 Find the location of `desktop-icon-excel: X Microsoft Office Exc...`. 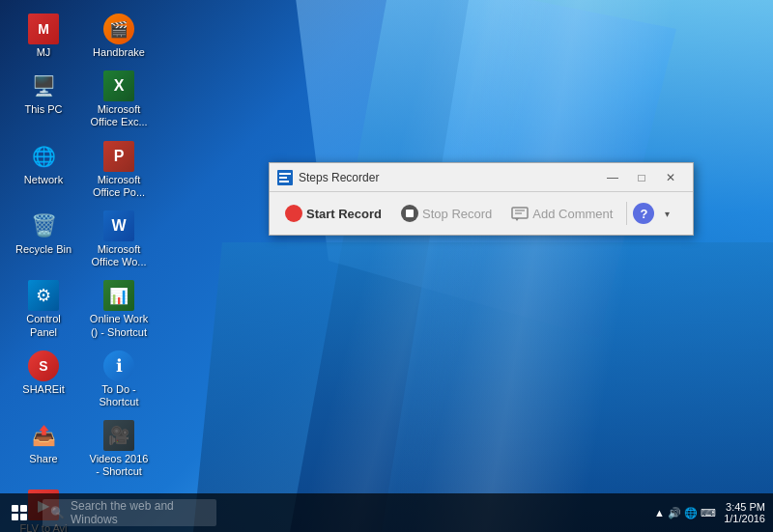

desktop-icon-excel: X Microsoft Office Exc... is located at coordinates (119, 99).